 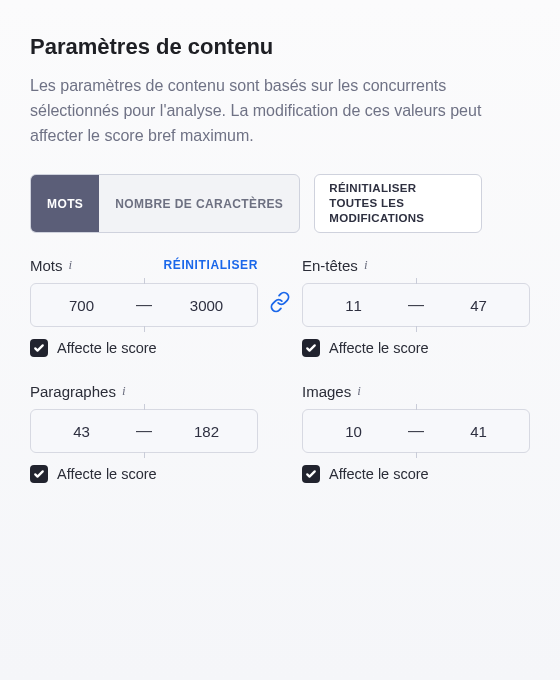 I want to click on field-words: Mots i RÉINITIALISER — Affecte le score, so click(x=144, y=306).